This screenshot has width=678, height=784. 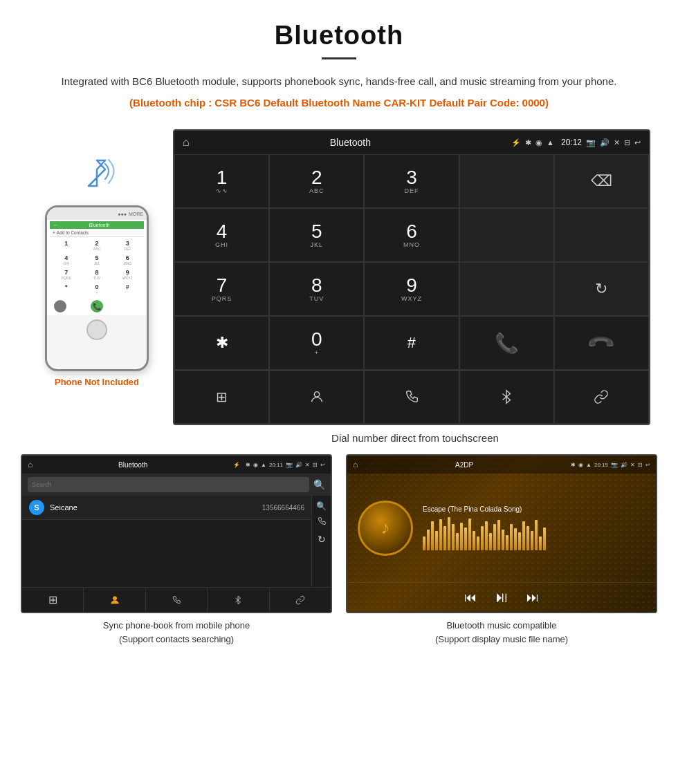 I want to click on dial-key-2: 2 ABC, so click(x=317, y=181).